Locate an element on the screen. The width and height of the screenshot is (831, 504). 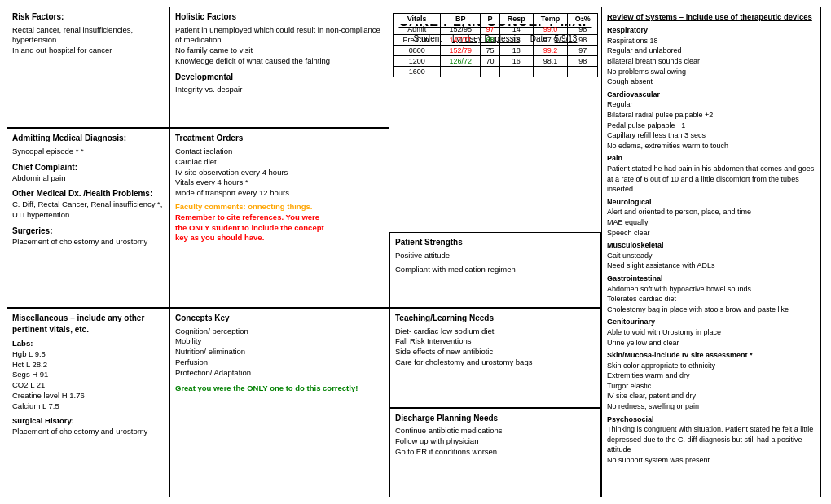
lab-item: Segs H 91 is located at coordinates (88, 375).